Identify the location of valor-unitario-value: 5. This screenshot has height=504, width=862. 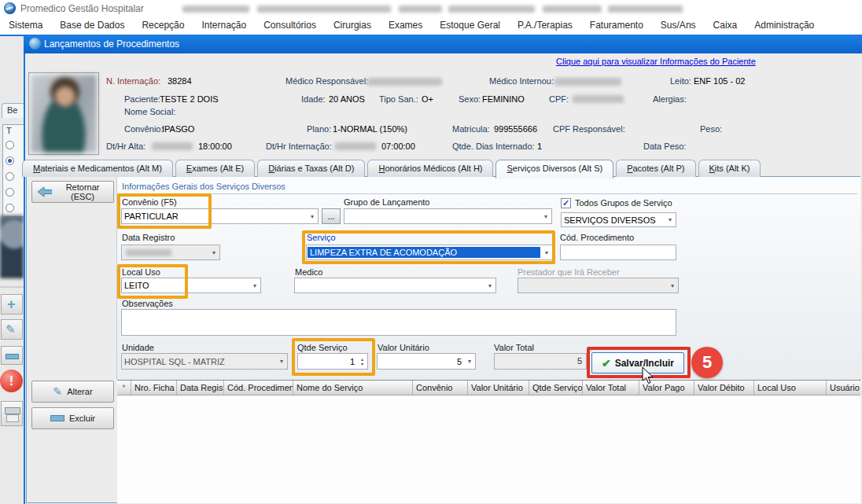
(421, 362).